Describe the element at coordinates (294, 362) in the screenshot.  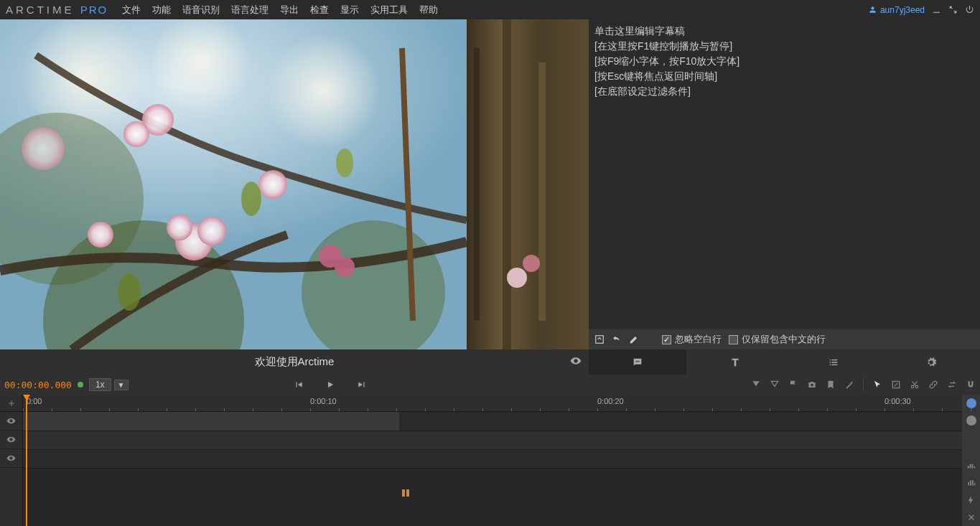
I see `status-bar: 欢迎使用Arctime` at that location.